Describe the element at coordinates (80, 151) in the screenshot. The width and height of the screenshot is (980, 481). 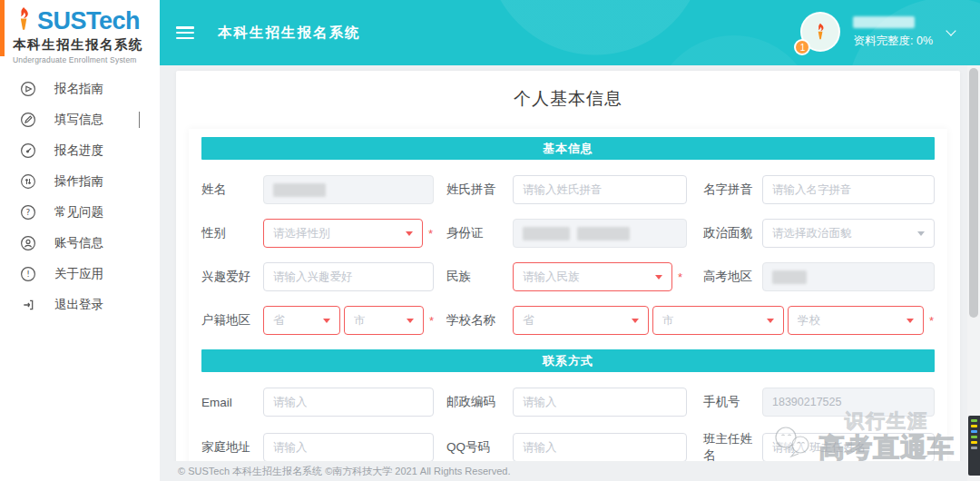
I see `sidebar-item-signup-progress: 报名进度` at that location.